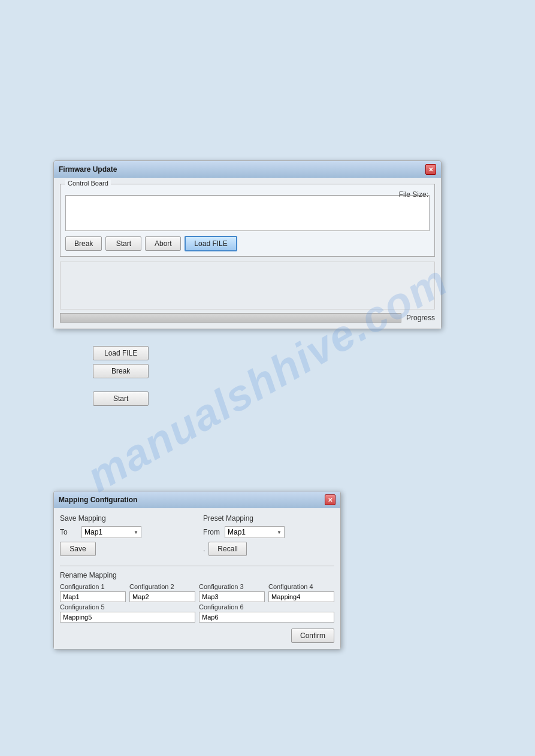 Image resolution: width=535 pixels, height=756 pixels. Describe the element at coordinates (313, 636) in the screenshot. I see `confirm-button: Confirm` at that location.